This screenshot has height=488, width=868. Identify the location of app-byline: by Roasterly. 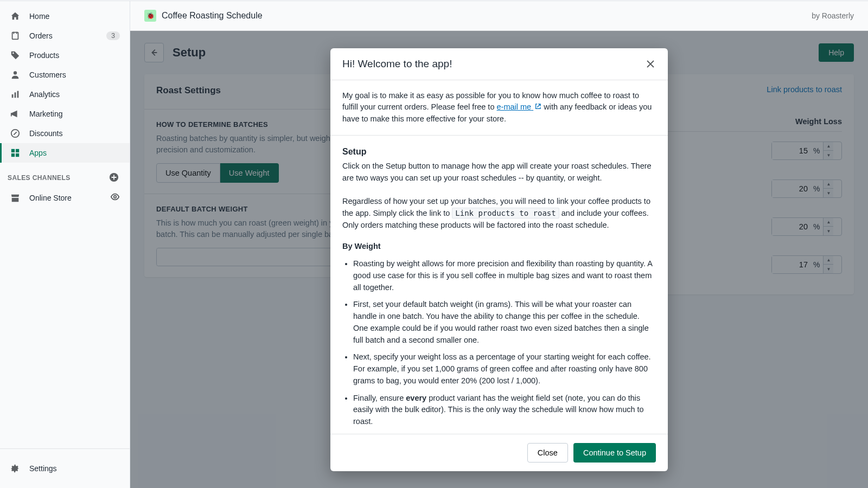
(833, 16).